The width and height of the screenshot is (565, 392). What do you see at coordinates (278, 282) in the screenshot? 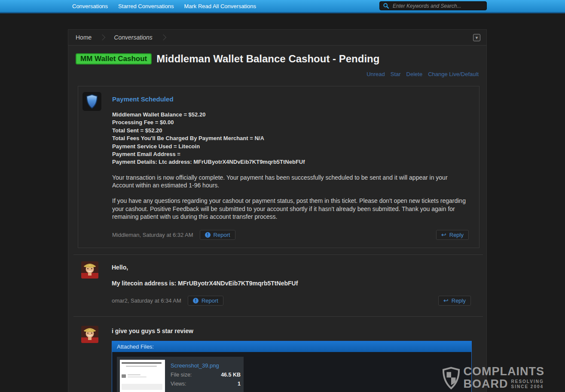
I see `message-omar2: Hello, My litecoin address is: MFrUByotr…` at bounding box center [278, 282].